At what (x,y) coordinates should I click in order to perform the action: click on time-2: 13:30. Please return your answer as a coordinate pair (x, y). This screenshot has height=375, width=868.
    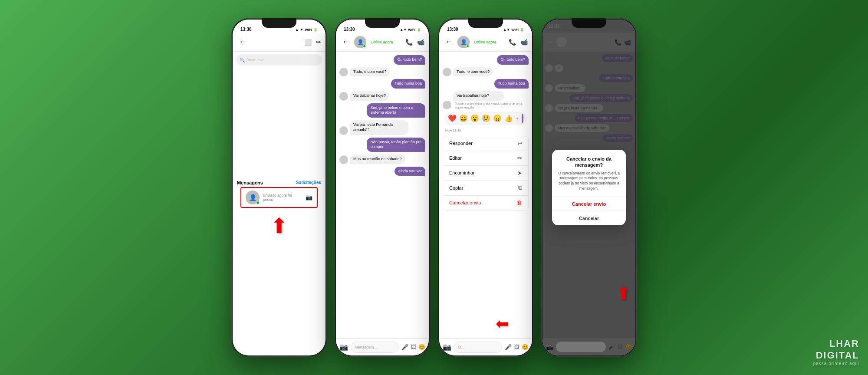
    Looking at the image, I should click on (349, 30).